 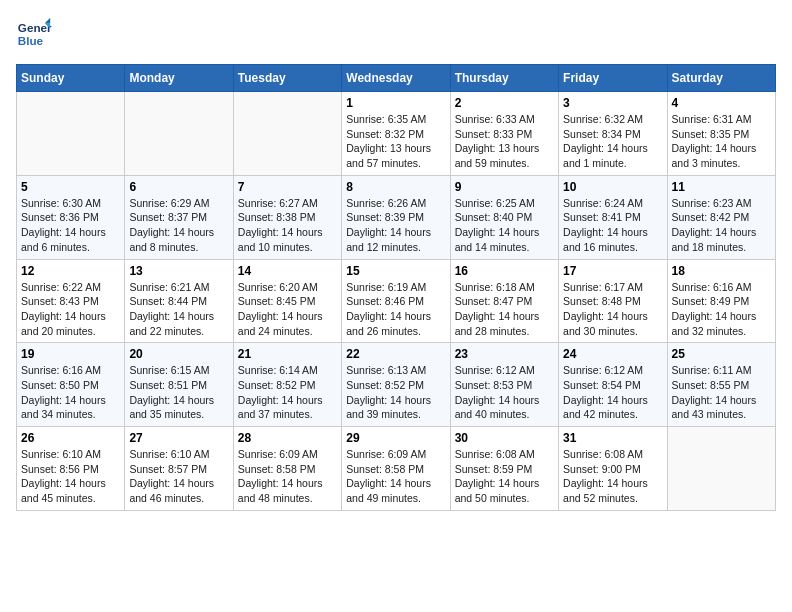 What do you see at coordinates (71, 217) in the screenshot?
I see `calendar-cell: 5Sunrise: 6:30 AMSunset: 8:36 PMDaylight…` at bounding box center [71, 217].